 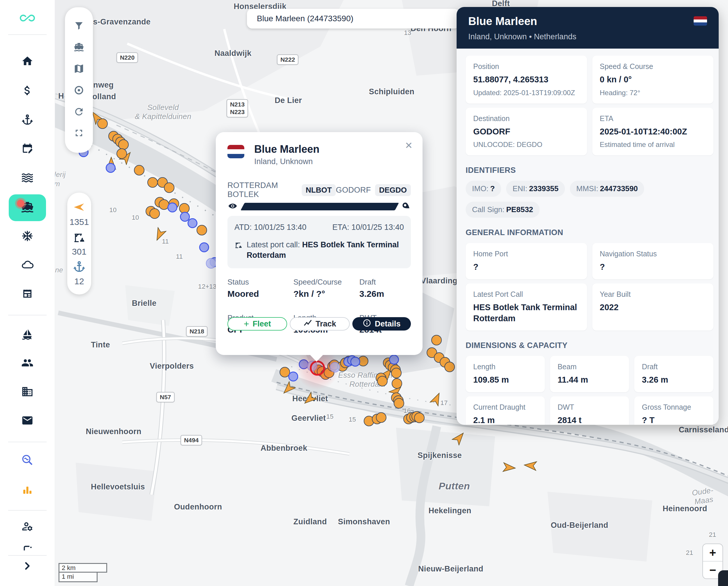 I want to click on stat-draft: Draft3.26m, so click(x=385, y=288).